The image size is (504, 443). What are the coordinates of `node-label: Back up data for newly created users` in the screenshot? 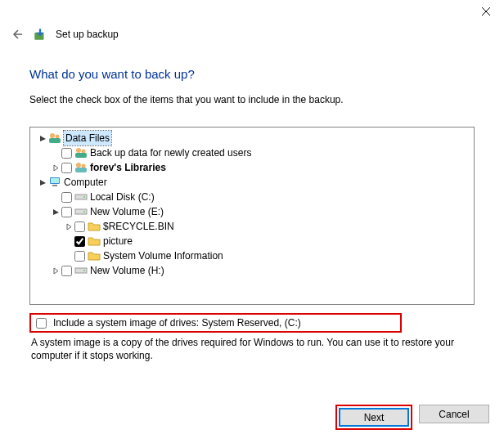 It's located at (170, 153).